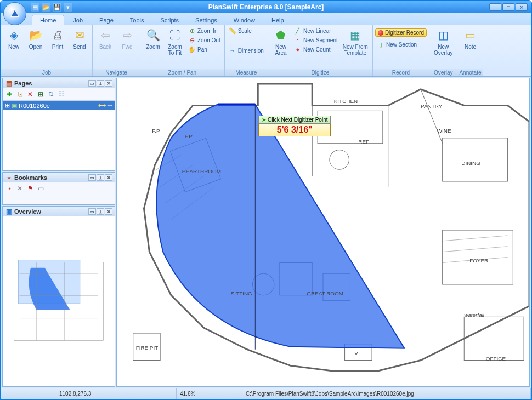 This screenshot has width=532, height=400. What do you see at coordinates (89, 393) in the screenshot?
I see `status-coords: 1102.8,276.3` at bounding box center [89, 393].